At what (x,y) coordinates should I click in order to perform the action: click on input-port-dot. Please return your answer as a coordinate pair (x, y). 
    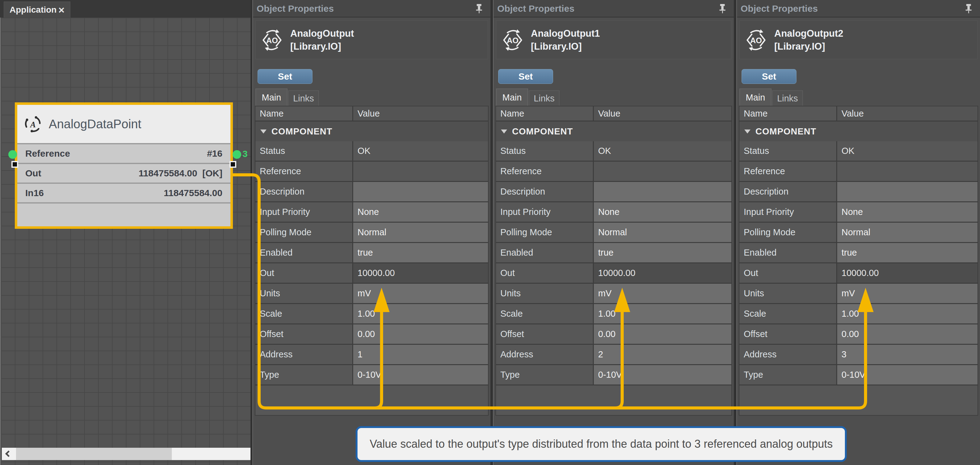
    Looking at the image, I should click on (13, 154).